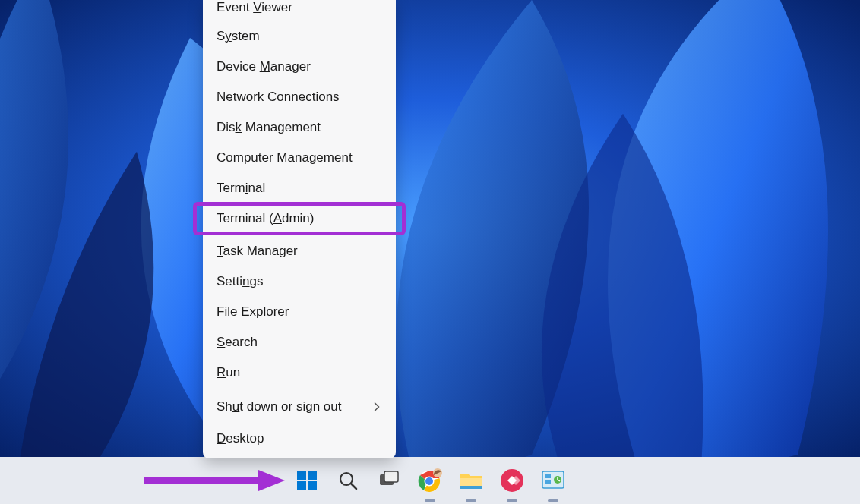 The height and width of the screenshot is (504, 860). What do you see at coordinates (377, 407) in the screenshot?
I see `chevron-right-icon` at bounding box center [377, 407].